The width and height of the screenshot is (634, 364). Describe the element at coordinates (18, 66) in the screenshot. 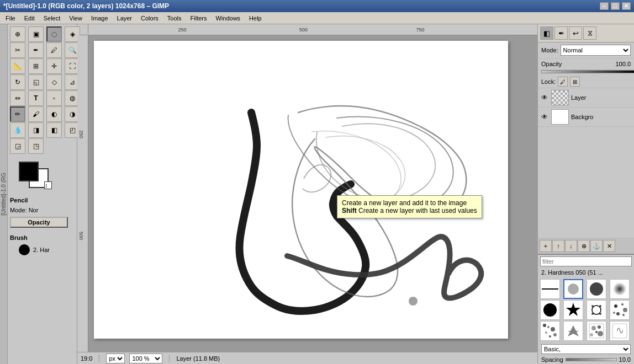

I see `tool-measure: 📐` at that location.